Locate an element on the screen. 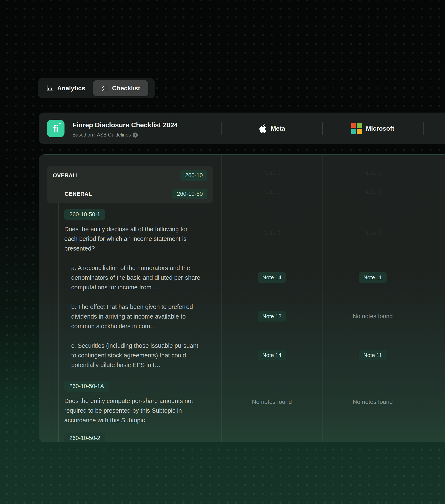  indent-guide-level1 is located at coordinates (52, 312).